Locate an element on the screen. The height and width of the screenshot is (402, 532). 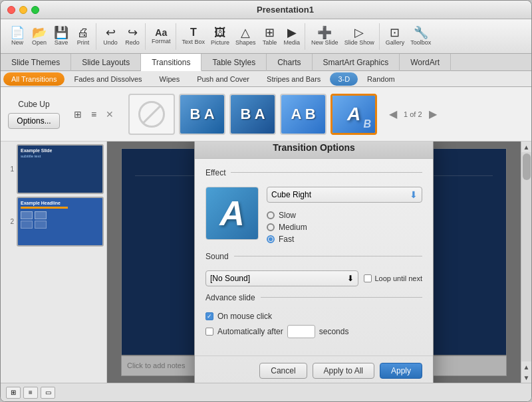
subtab-stripes-bars: Stripes and Bars is located at coordinates (294, 79).